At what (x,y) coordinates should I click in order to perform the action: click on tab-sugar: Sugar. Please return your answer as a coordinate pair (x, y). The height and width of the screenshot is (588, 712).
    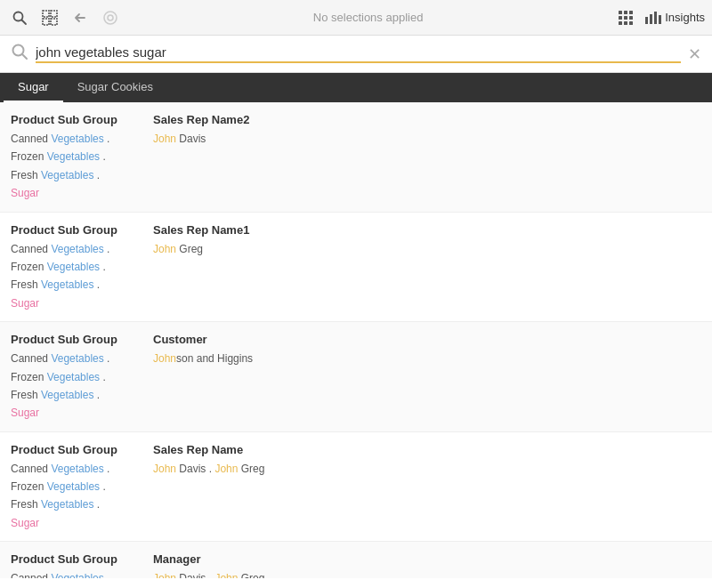
    Looking at the image, I should click on (34, 87).